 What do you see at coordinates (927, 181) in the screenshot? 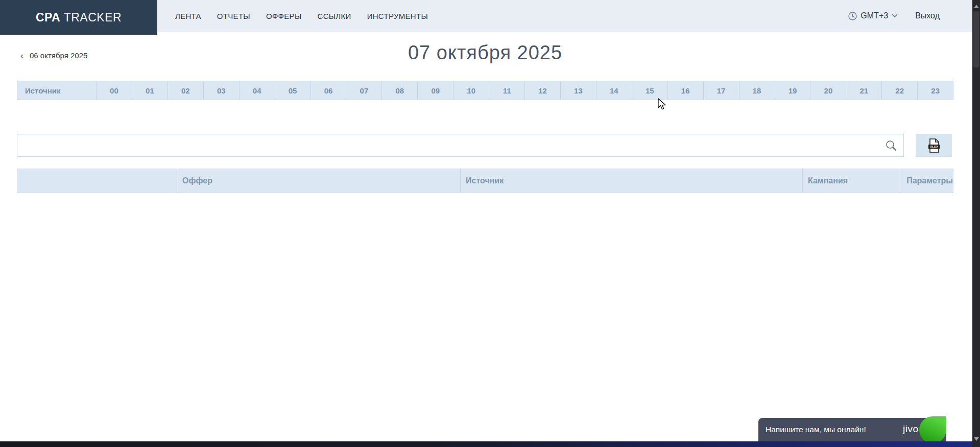
I see `column-header: Параметры` at bounding box center [927, 181].